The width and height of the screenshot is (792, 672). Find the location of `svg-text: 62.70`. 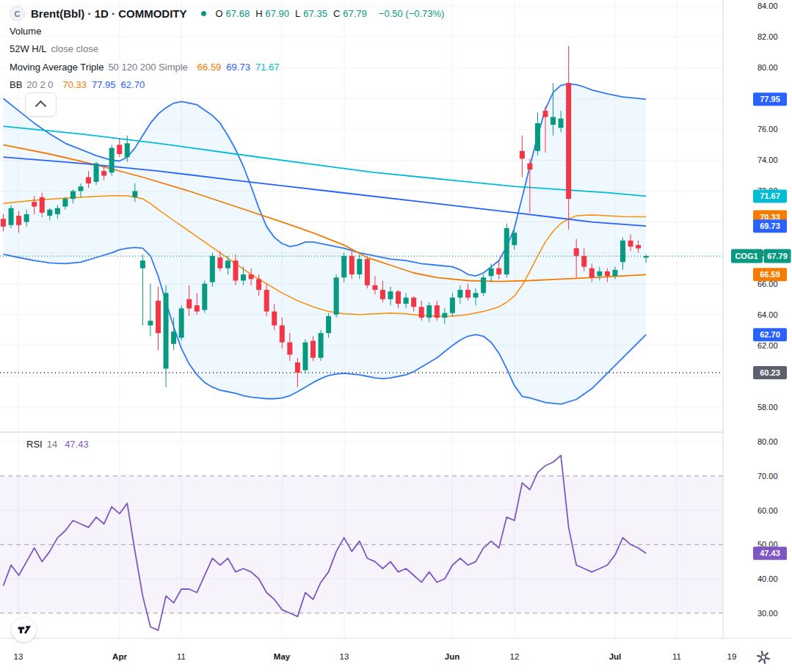

svg-text: 62.70 is located at coordinates (770, 335).